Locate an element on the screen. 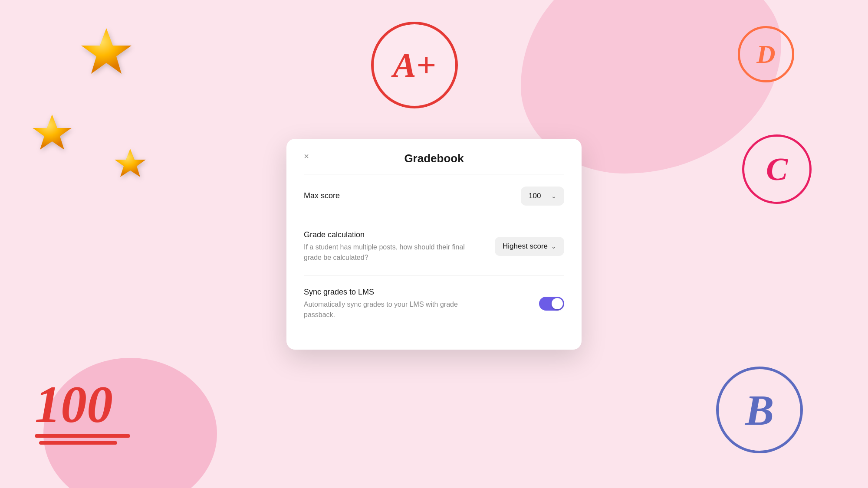  sync-grades-section: Sync grades to LMS Automatically sync gr… is located at coordinates (434, 304).